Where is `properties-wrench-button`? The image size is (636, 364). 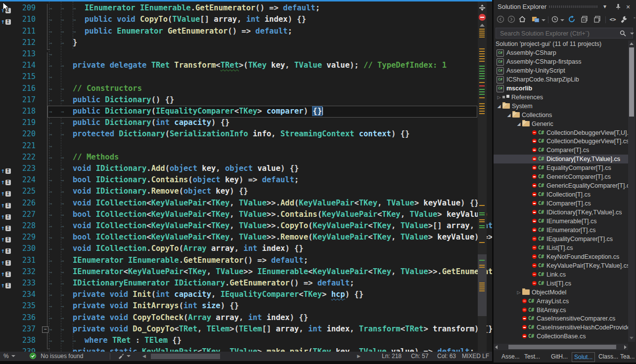 properties-wrench-button is located at coordinates (625, 20).